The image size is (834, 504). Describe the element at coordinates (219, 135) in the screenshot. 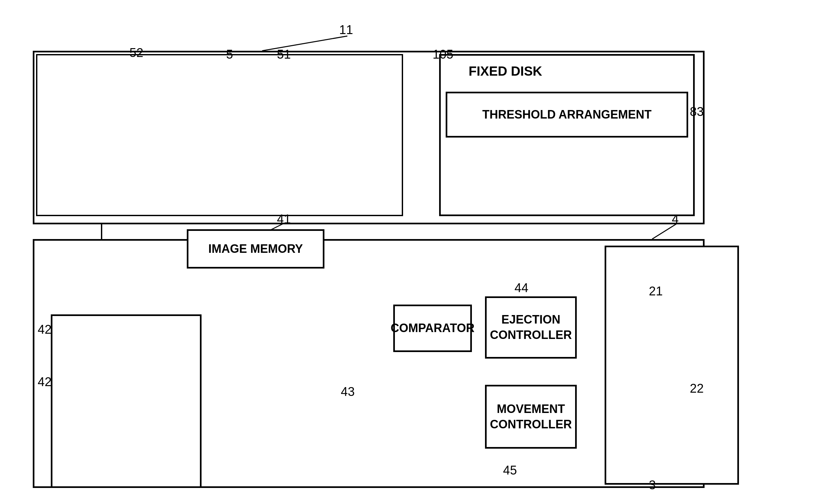

I see `operation-part-inner` at that location.